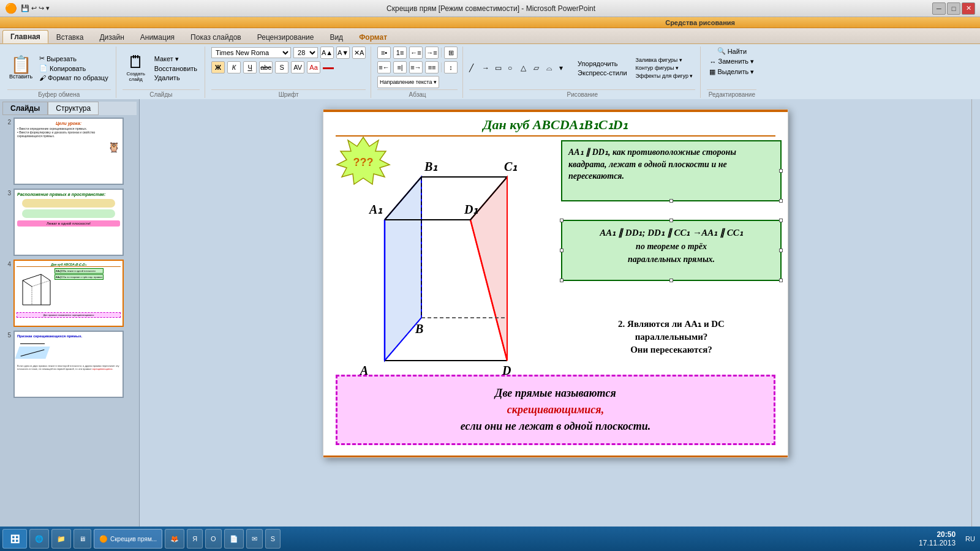 The width and height of the screenshot is (980, 551). What do you see at coordinates (213, 539) in the screenshot?
I see `taskbar-opera: O` at bounding box center [213, 539].